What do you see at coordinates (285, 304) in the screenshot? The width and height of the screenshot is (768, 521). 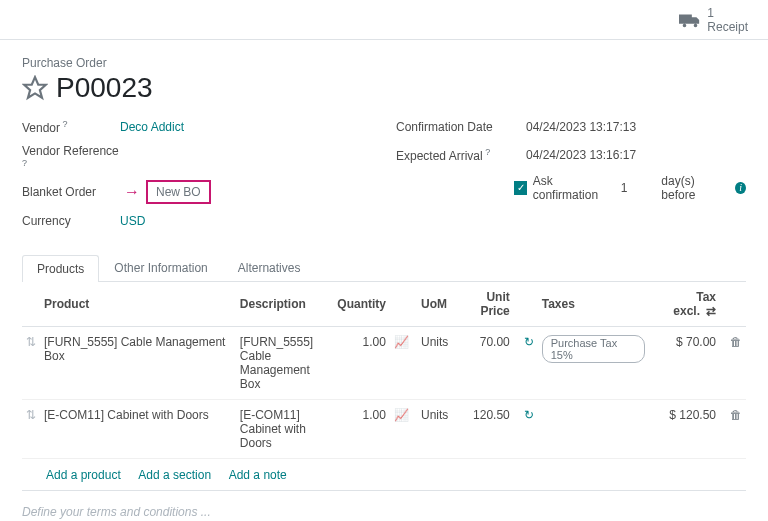 I see `col-description: Description` at bounding box center [285, 304].